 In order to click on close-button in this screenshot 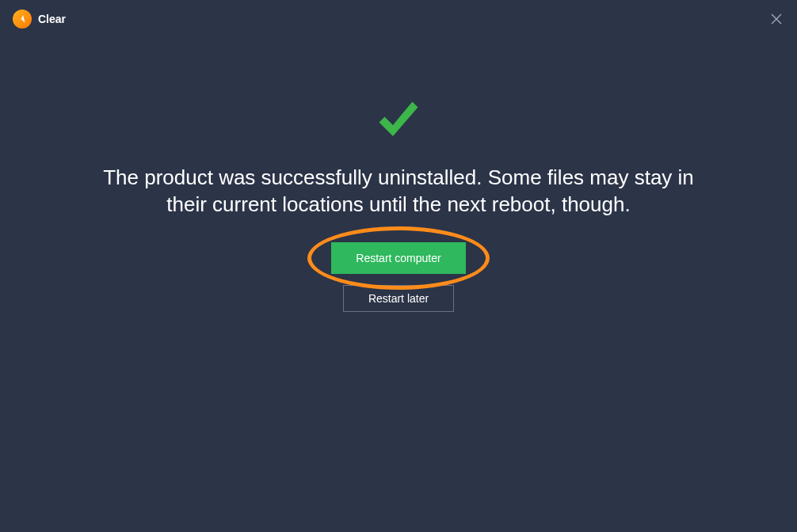, I will do `click(776, 19)`.